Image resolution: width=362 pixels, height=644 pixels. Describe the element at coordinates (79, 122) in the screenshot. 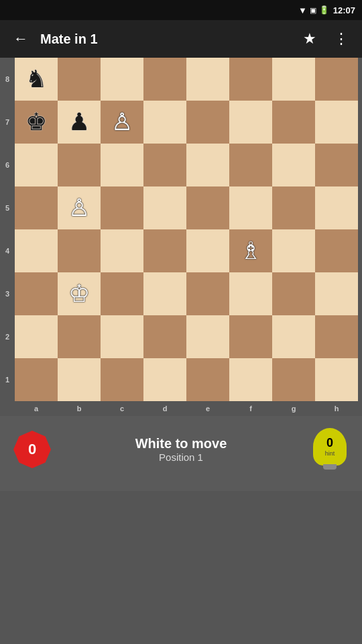

I see `piece-b7: ♟` at that location.